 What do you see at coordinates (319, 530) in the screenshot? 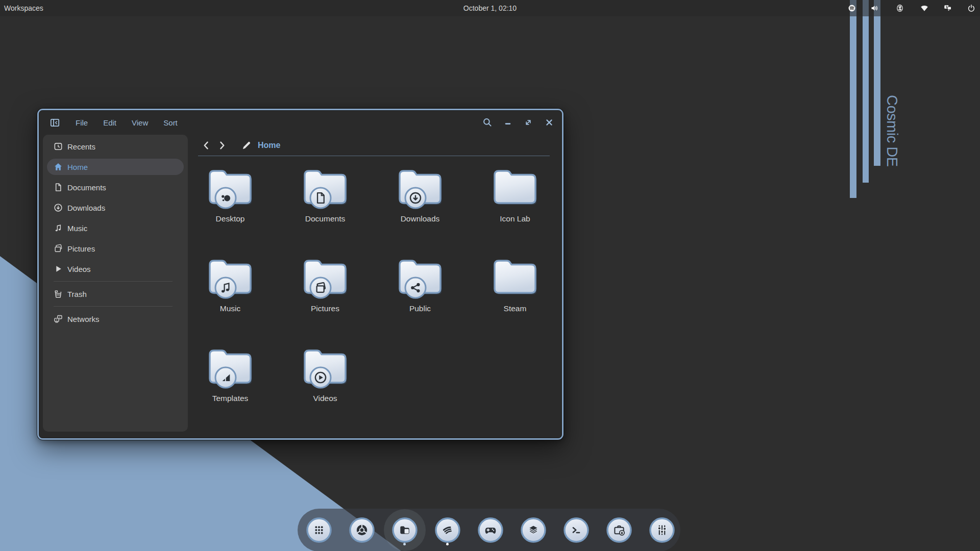
I see `dock-item-app-launcher` at bounding box center [319, 530].